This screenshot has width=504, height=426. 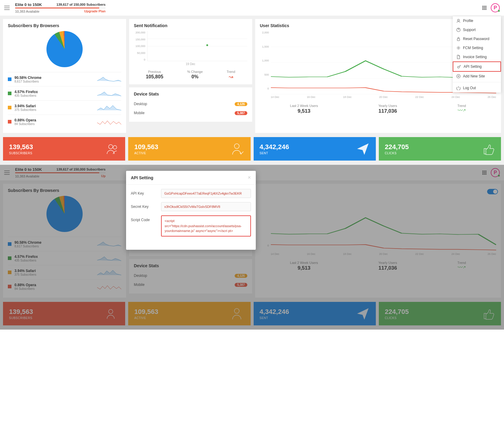 What do you see at coordinates (265, 63) in the screenshot?
I see `user-yaxis: 2,0001,5001,0005000` at bounding box center [265, 63].